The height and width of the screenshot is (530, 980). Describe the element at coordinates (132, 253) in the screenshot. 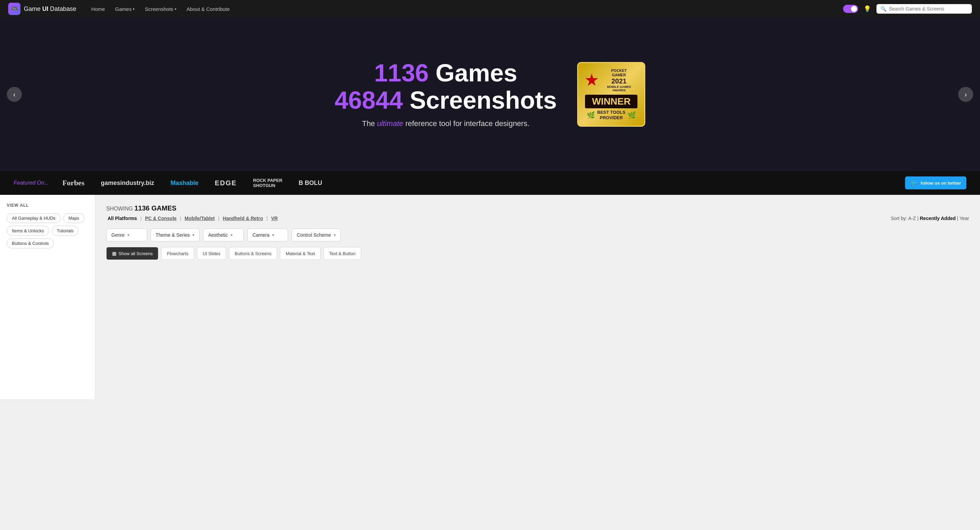

I see `tab-show-all-screens: ▦ Show all Screens` at that location.